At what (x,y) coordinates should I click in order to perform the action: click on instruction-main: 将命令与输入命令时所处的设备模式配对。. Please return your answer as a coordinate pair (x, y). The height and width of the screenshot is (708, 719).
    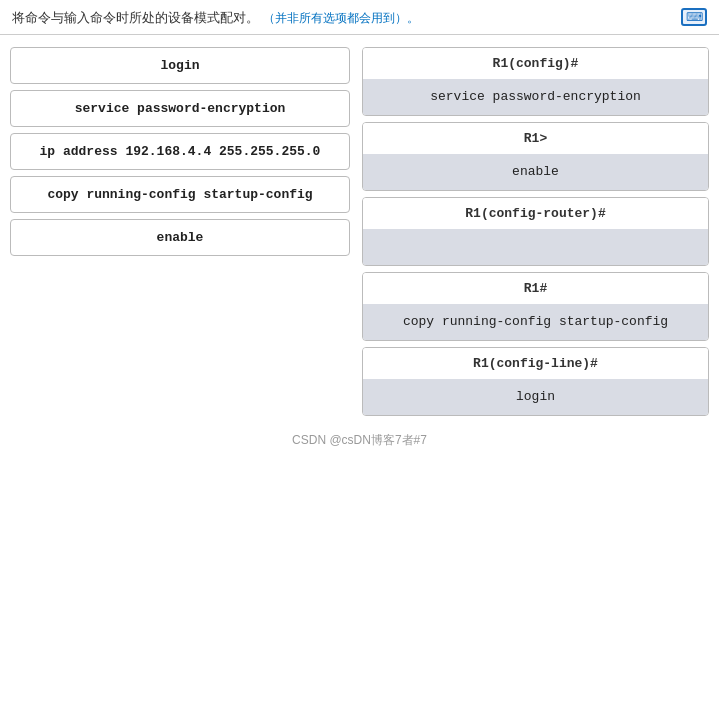
    Looking at the image, I should click on (136, 18).